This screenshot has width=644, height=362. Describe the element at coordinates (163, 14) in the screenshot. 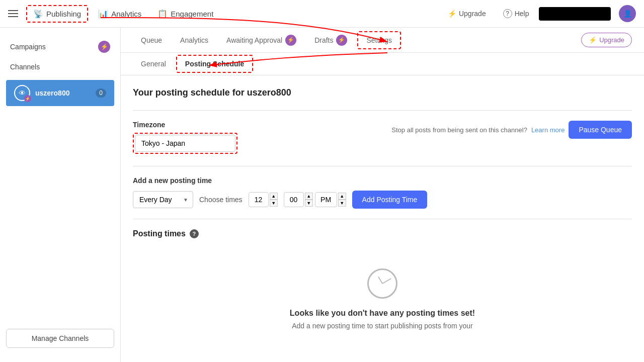

I see `engagement-nav-icon: 📋` at that location.